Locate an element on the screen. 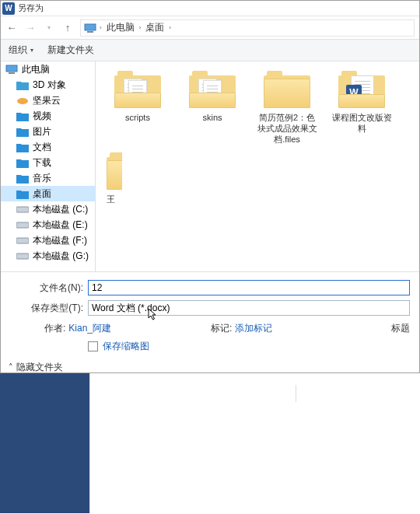 The height and width of the screenshot is (514, 420). toolbar: 组织 新建文件夹 is located at coordinates (210, 51).